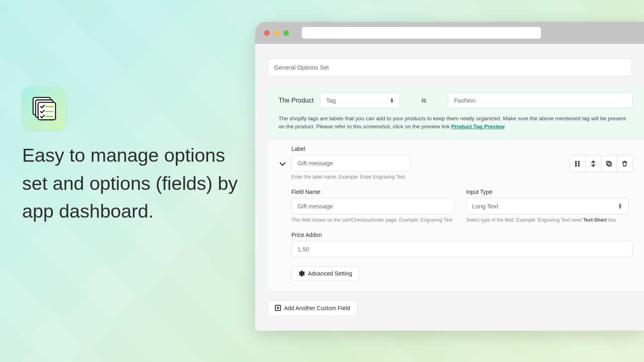 This screenshot has height=362, width=644. Describe the element at coordinates (373, 192) in the screenshot. I see `field-name-title: Field Name` at that location.